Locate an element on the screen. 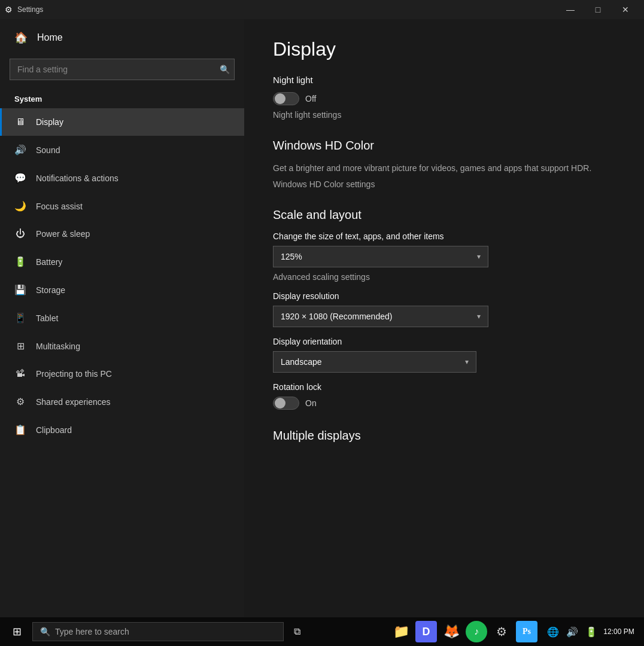  resolution-dropdown: 1920 × 1080 (Recommended) ▾ is located at coordinates (381, 316).